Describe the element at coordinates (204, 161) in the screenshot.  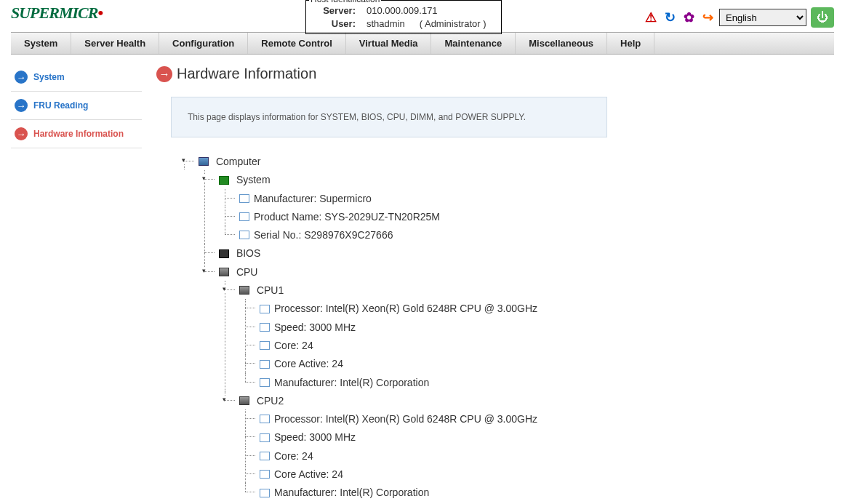
I see `computer-icon` at that location.